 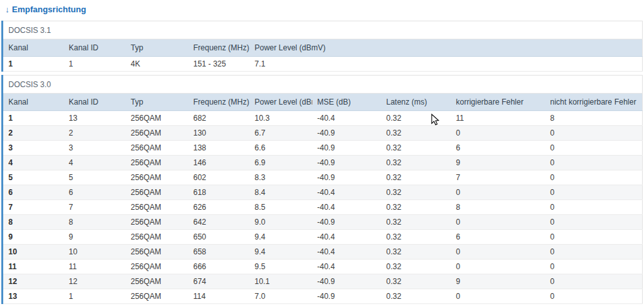 What do you see at coordinates (157, 65) in the screenshot?
I see `table-cell: 4K` at bounding box center [157, 65].